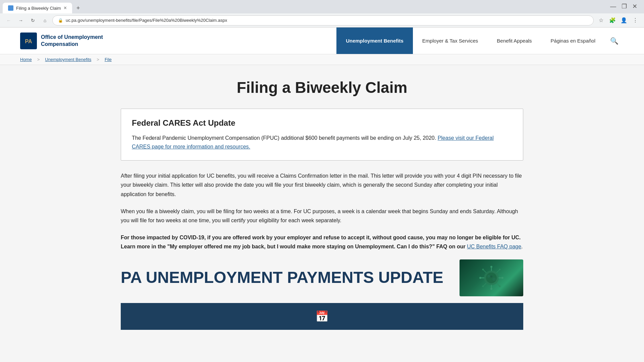  What do you see at coordinates (618, 20) in the screenshot?
I see `browser-action-buttons: ☆ 🧩 👤 ⋮` at bounding box center [618, 20].